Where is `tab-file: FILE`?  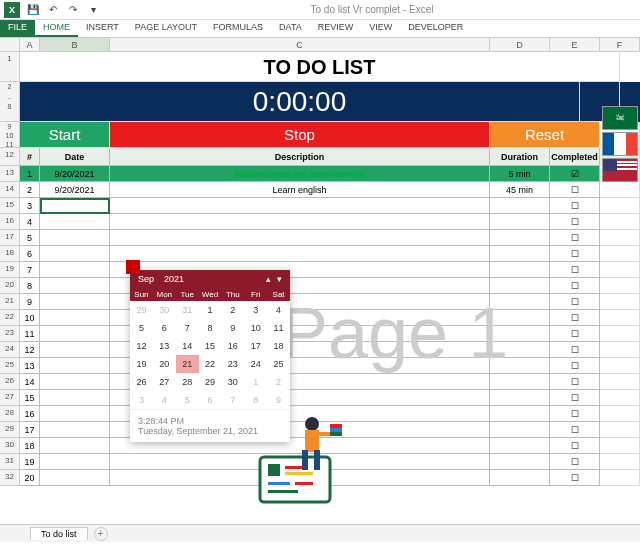
tab-file: FILE is located at coordinates (18, 28).